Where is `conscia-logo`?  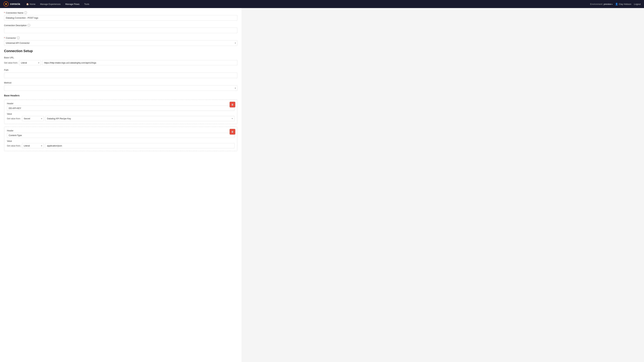
conscia-logo is located at coordinates (6, 4).